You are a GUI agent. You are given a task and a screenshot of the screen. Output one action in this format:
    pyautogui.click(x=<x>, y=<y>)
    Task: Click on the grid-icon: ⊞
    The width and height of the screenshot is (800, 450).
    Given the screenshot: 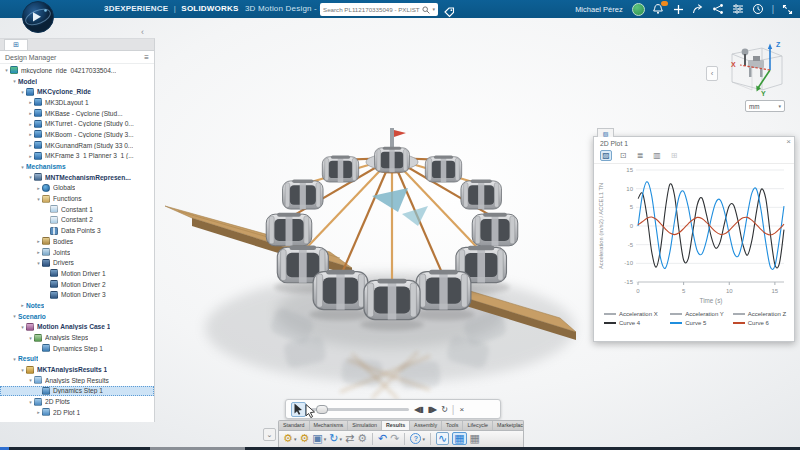 What is the action you would take?
    pyautogui.click(x=674, y=156)
    